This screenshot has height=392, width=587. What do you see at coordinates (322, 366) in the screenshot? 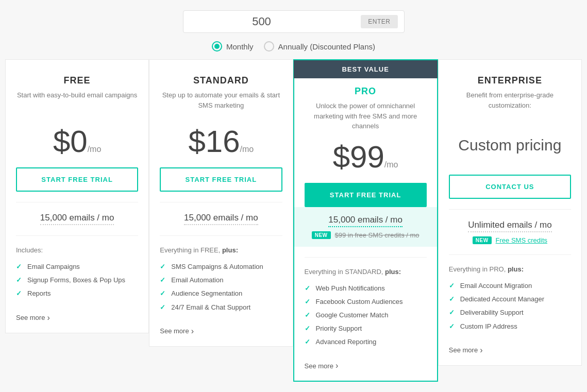
I see `see-more-pro: See more` at bounding box center [322, 366].